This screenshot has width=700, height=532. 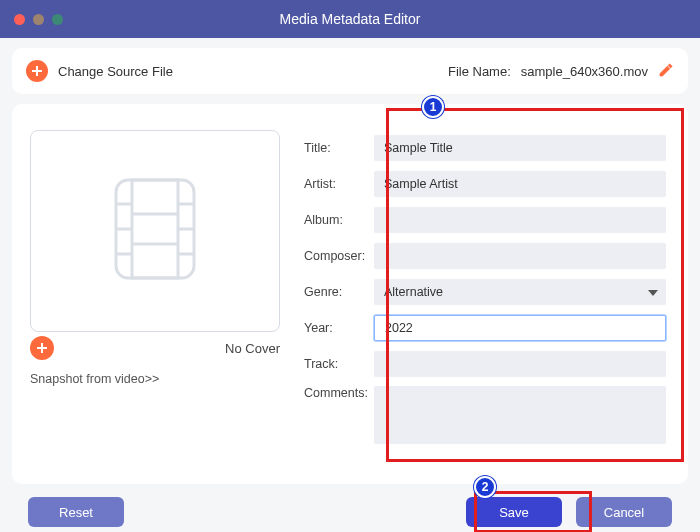 What do you see at coordinates (58, 20) in the screenshot?
I see `maximize-window-button` at bounding box center [58, 20].